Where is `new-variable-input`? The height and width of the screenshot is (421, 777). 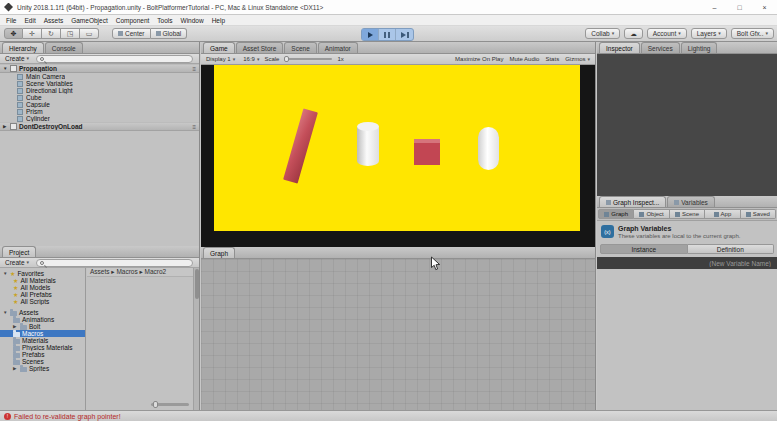 new-variable-input is located at coordinates (687, 264).